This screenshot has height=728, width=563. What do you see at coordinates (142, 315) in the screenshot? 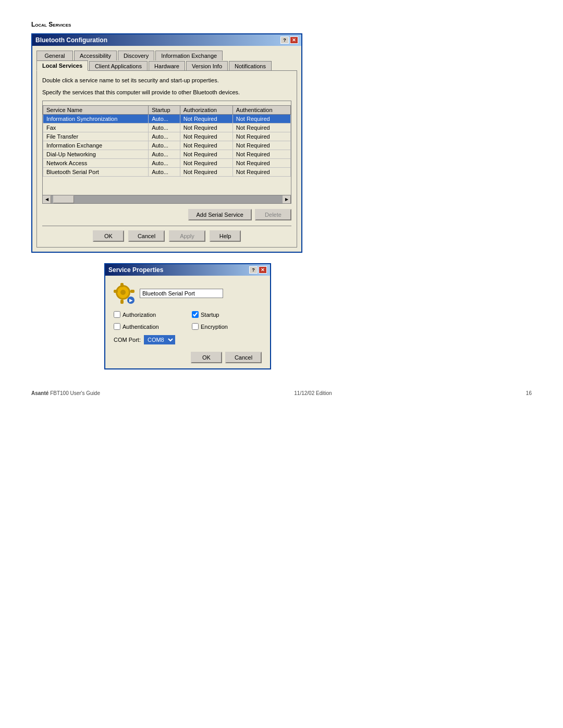
I see `authorization-label: Authorization` at bounding box center [142, 315].